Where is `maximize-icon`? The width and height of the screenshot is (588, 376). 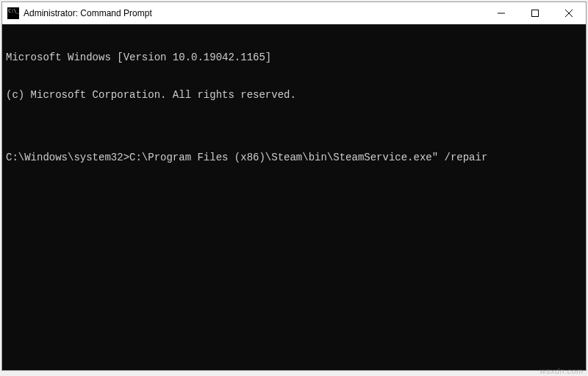
maximize-icon is located at coordinates (535, 13).